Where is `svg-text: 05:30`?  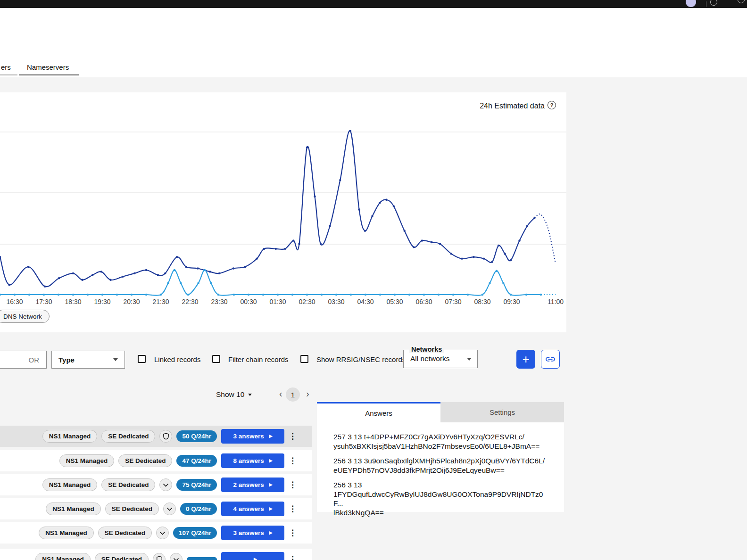
svg-text: 05:30 is located at coordinates (394, 302).